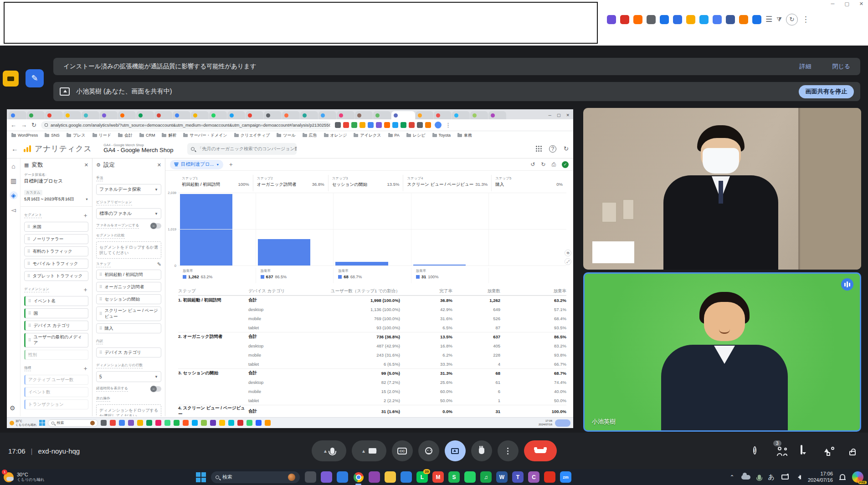 Image resolution: width=868 pixels, height=485 pixels. What do you see at coordinates (533, 291) in the screenshot?
I see `column-header: 放棄率` at bounding box center [533, 291].